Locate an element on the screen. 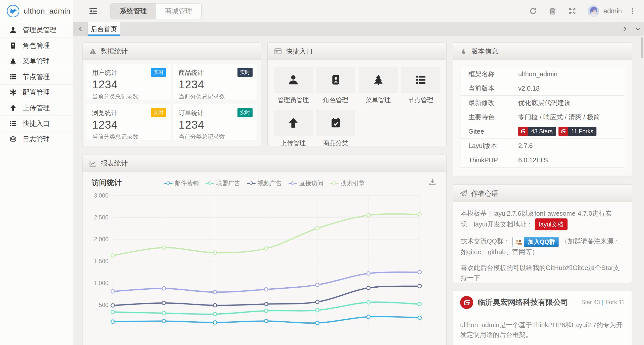 This screenshot has width=644, height=345. avatar is located at coordinates (593, 11).